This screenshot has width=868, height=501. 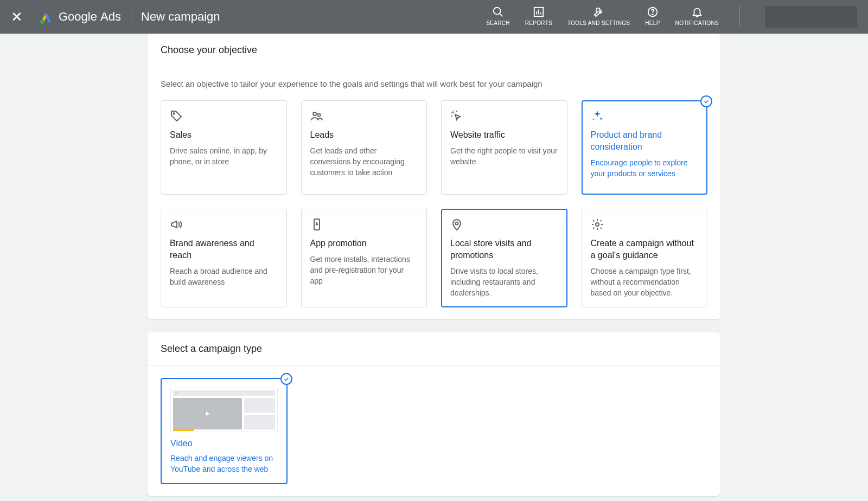 What do you see at coordinates (224, 444) in the screenshot?
I see `card-title: Video` at bounding box center [224, 444].